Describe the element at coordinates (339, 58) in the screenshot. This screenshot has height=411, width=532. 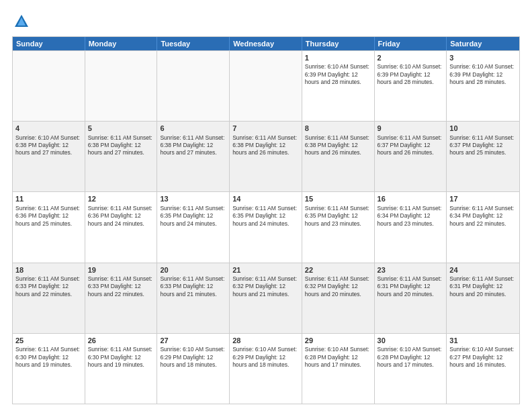
I see `day-number: 1` at that location.